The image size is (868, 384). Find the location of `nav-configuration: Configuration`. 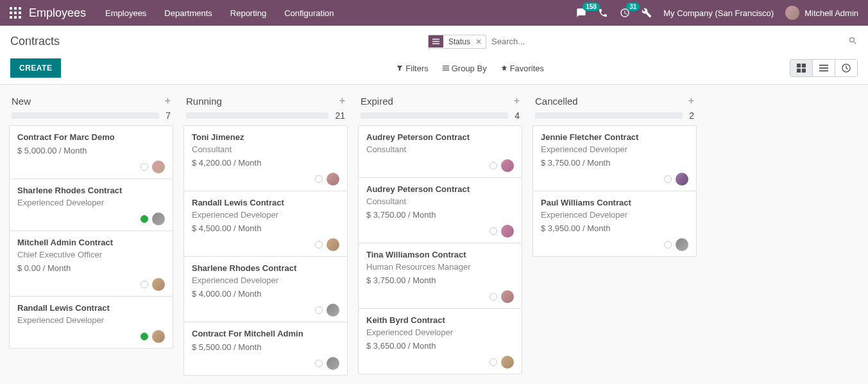

nav-configuration: Configuration is located at coordinates (309, 13).